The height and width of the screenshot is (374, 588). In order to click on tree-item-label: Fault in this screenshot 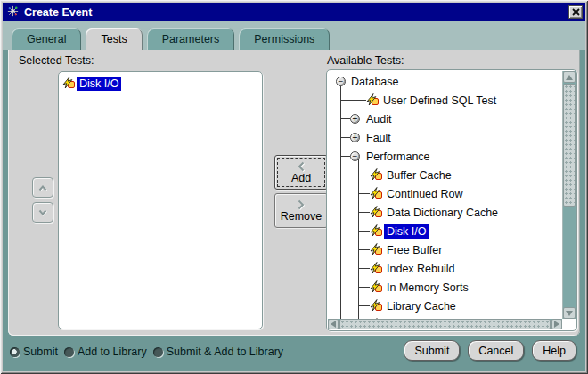, I will do `click(379, 138)`.